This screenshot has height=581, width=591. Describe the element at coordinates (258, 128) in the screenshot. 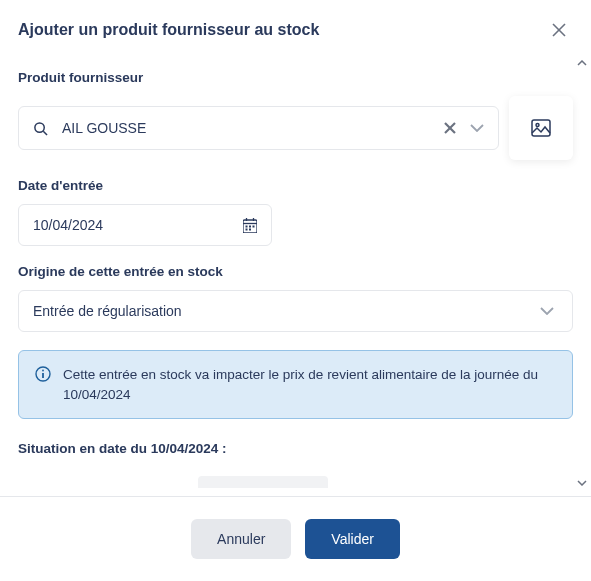

I see `product-select: AIL GOUSSE` at that location.